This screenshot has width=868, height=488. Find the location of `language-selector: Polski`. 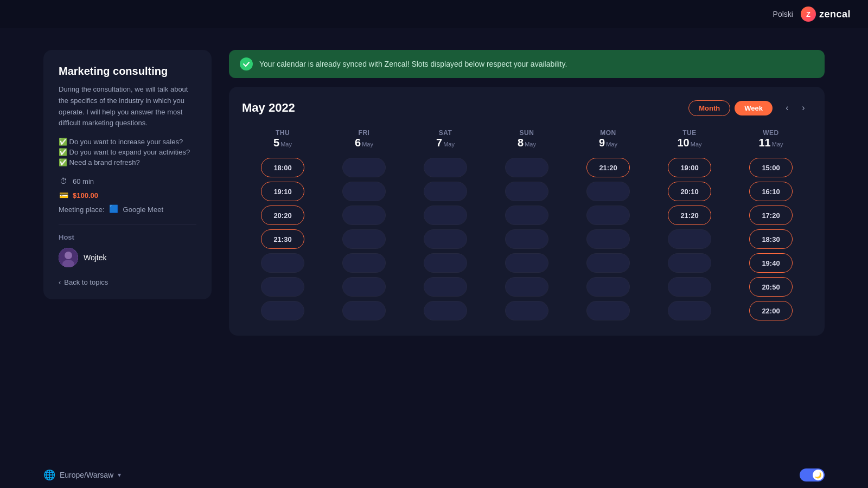

language-selector: Polski is located at coordinates (783, 14).